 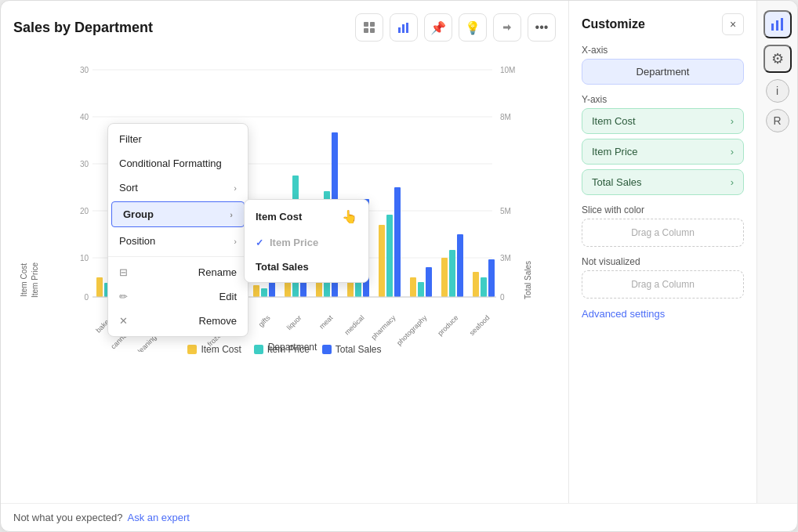 I want to click on svg-text: 0, so click(x=86, y=298).